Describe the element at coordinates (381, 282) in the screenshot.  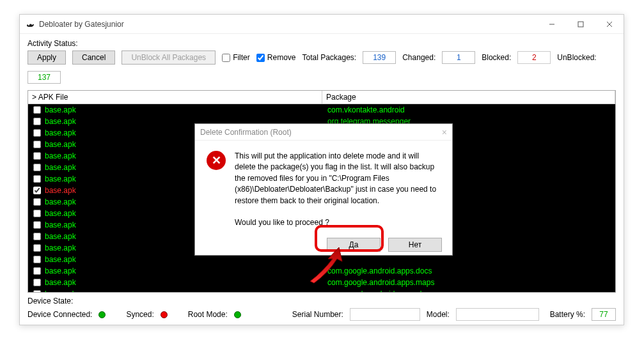
I see `package-cell: com.google.android.apps.maps` at that location.